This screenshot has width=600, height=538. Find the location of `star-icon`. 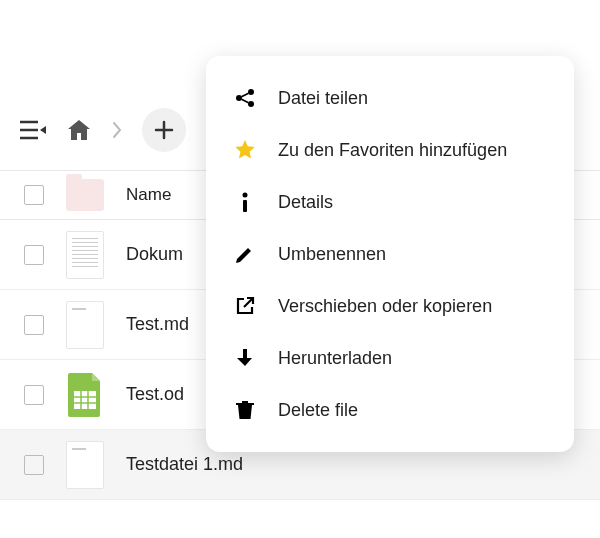

star-icon is located at coordinates (245, 150).